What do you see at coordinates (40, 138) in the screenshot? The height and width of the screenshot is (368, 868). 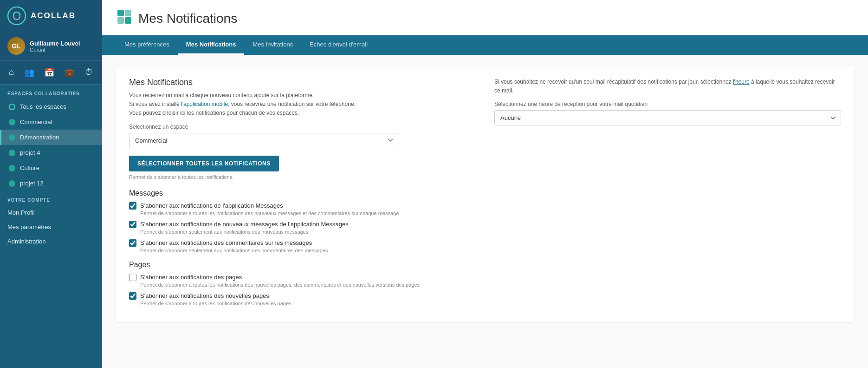 I see `sidebar-item-label-demonstration: Démonstration` at bounding box center [40, 138].